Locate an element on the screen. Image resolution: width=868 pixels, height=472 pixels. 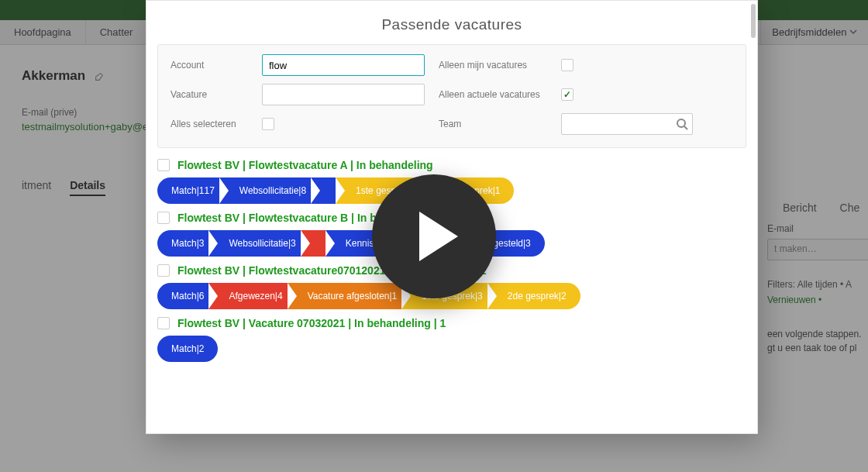
bg-note1: een volgende stappen. is located at coordinates (818, 334).